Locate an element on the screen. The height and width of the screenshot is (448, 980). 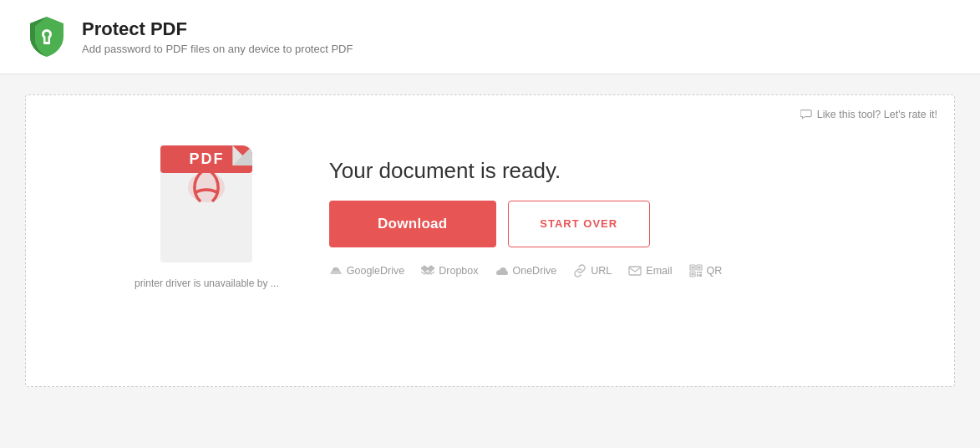
rate-link-label: Like this tool? Let's rate it! is located at coordinates (877, 115).